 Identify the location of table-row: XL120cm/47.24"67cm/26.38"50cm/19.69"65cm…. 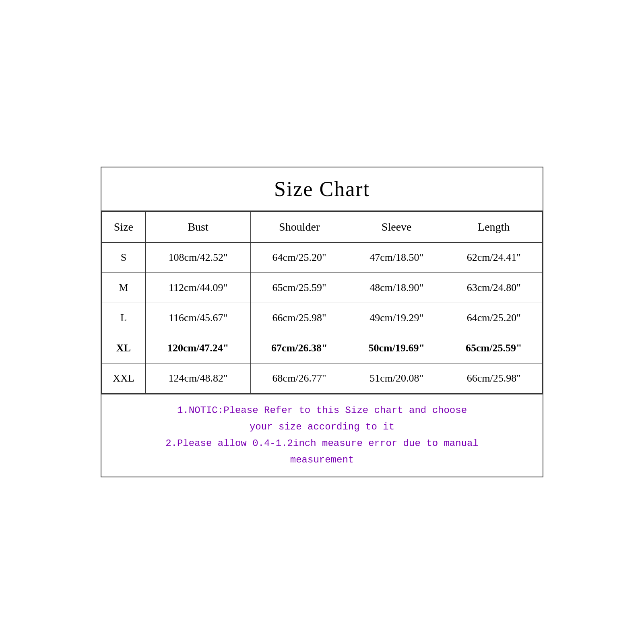
(322, 349).